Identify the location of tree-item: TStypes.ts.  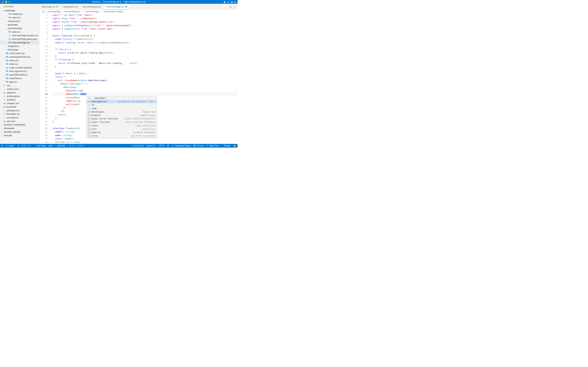
(20, 82).